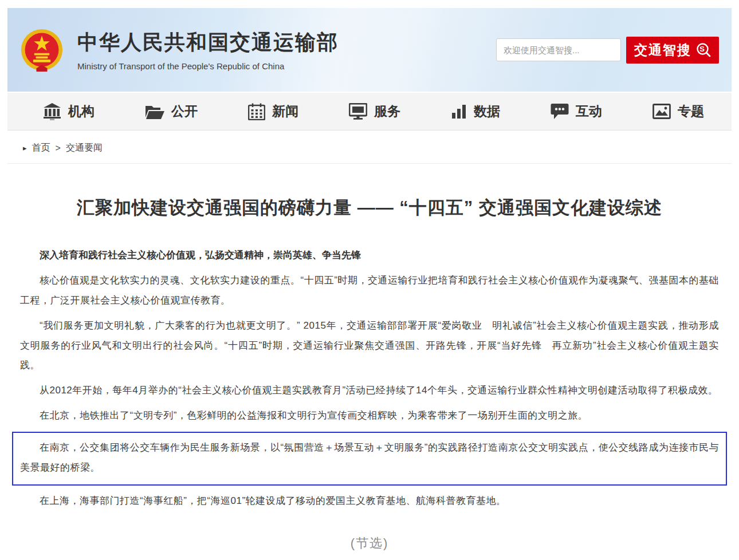 This screenshot has height=560, width=739. I want to click on nav-item-fuwu: 服务, so click(375, 111).